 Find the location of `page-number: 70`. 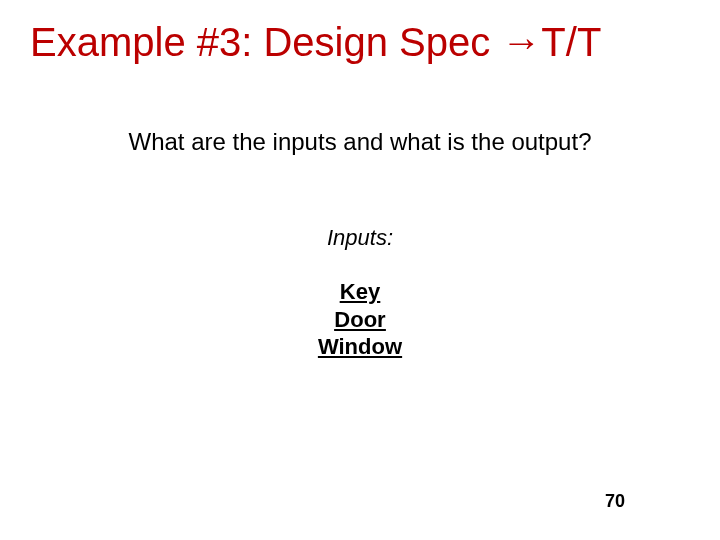

page-number: 70 is located at coordinates (615, 502).